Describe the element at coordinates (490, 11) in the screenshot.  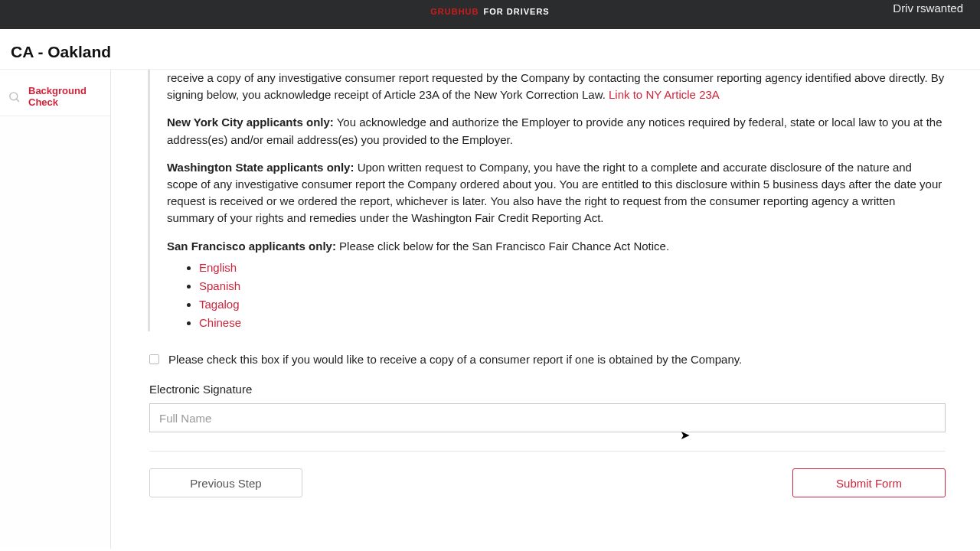
I see `brand-logo: GRUBHUB FOR DRIVERS` at that location.